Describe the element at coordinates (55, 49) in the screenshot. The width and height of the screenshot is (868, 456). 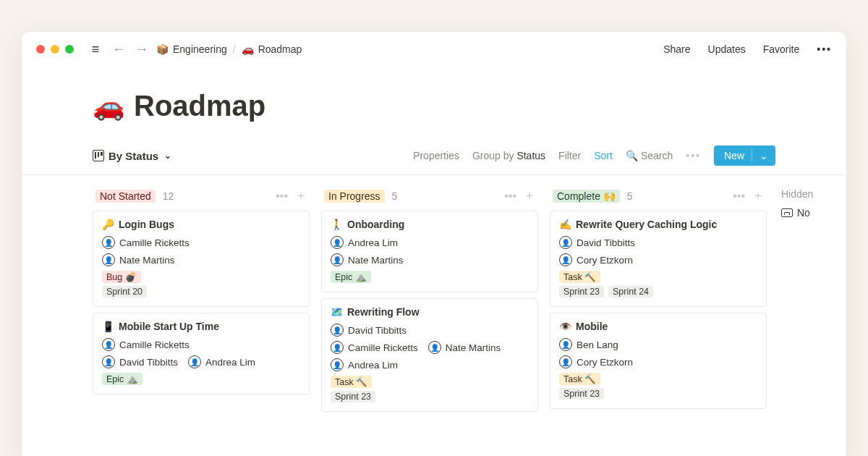
I see `minimize-window-dot` at that location.